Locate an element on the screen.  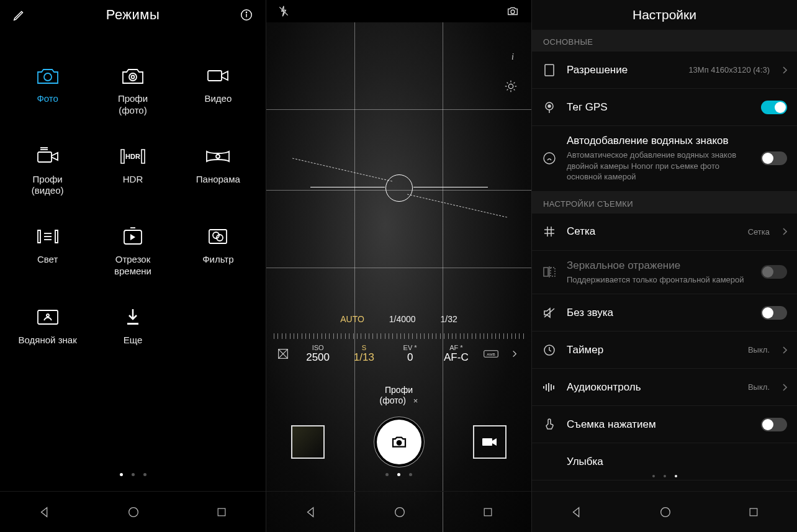
expand-icon is located at coordinates (515, 354).